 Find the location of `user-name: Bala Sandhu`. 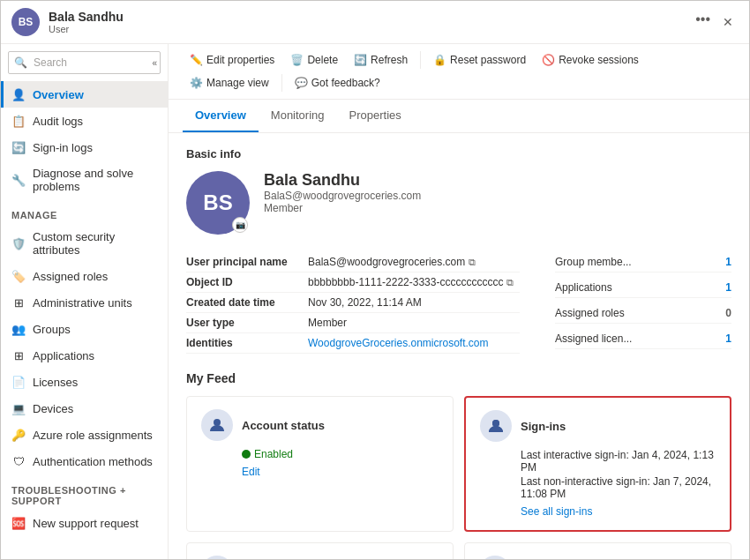

user-name: Bala Sandhu is located at coordinates (498, 180).